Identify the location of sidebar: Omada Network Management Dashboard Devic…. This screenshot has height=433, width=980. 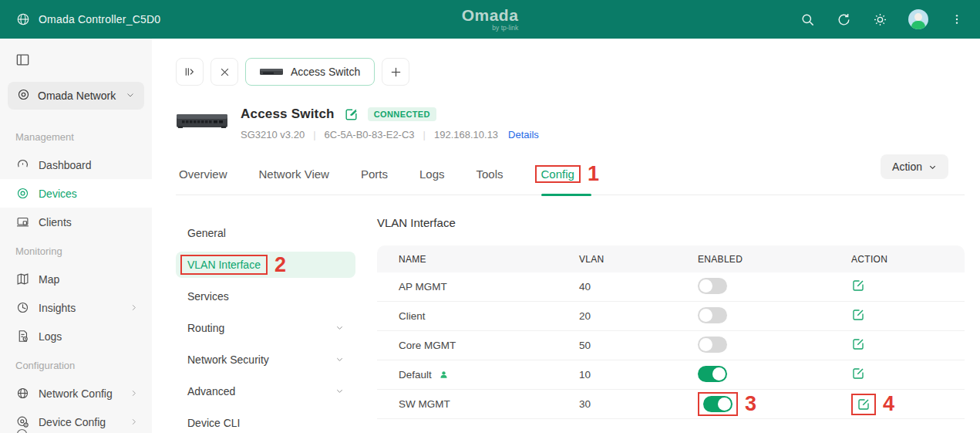
(76, 236).